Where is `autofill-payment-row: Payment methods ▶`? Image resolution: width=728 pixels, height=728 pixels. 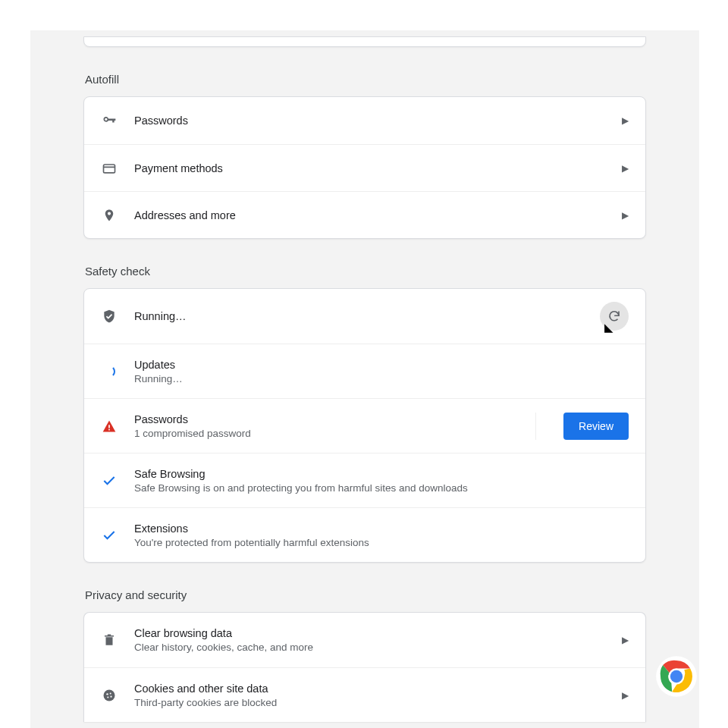
autofill-payment-row: Payment methods ▶ is located at coordinates (365, 168).